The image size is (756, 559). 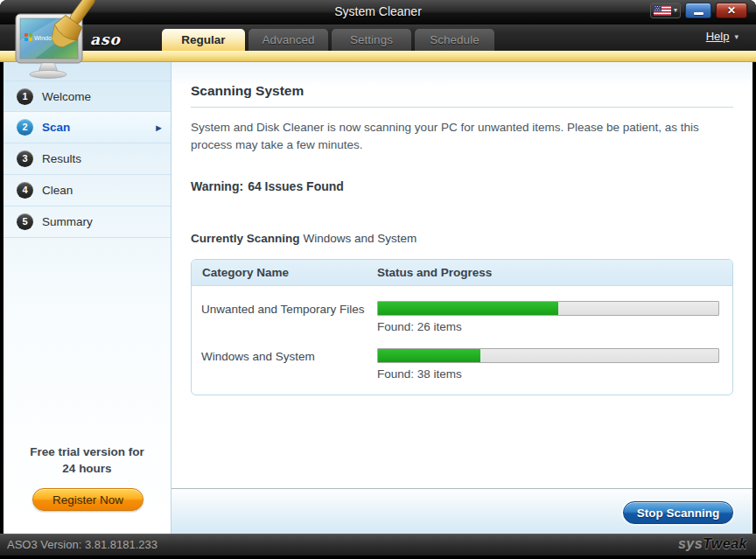 What do you see at coordinates (724, 544) in the screenshot?
I see `systweak-logo-tweak: Tweak` at bounding box center [724, 544].